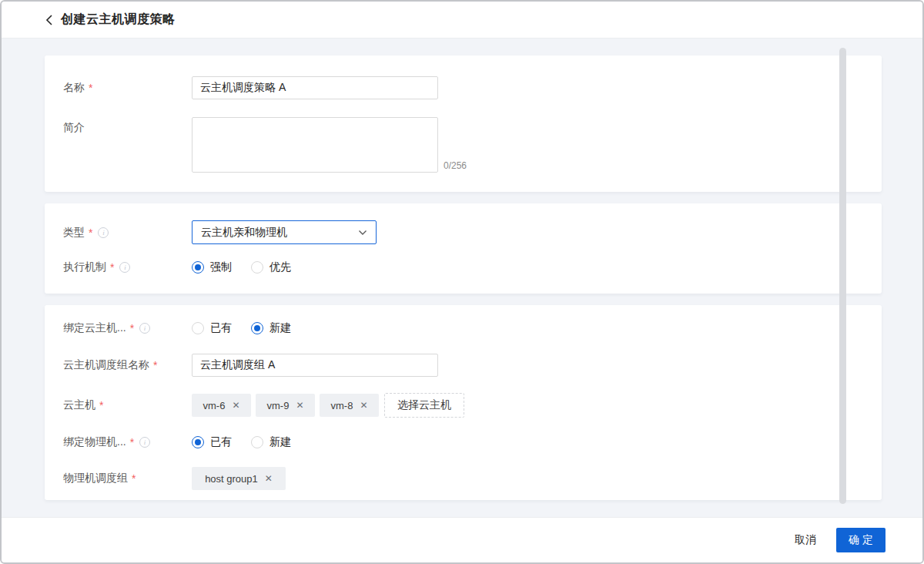  Describe the element at coordinates (464, 442) in the screenshot. I see `bind-host-group-row: 绑定物理机... * i 已有 新建` at that location.